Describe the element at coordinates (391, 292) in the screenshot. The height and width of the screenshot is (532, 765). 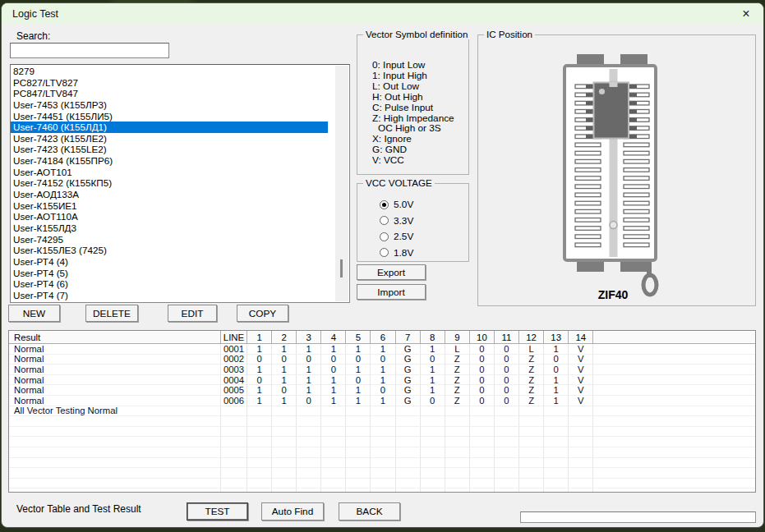
I see `import-button: Import` at that location.